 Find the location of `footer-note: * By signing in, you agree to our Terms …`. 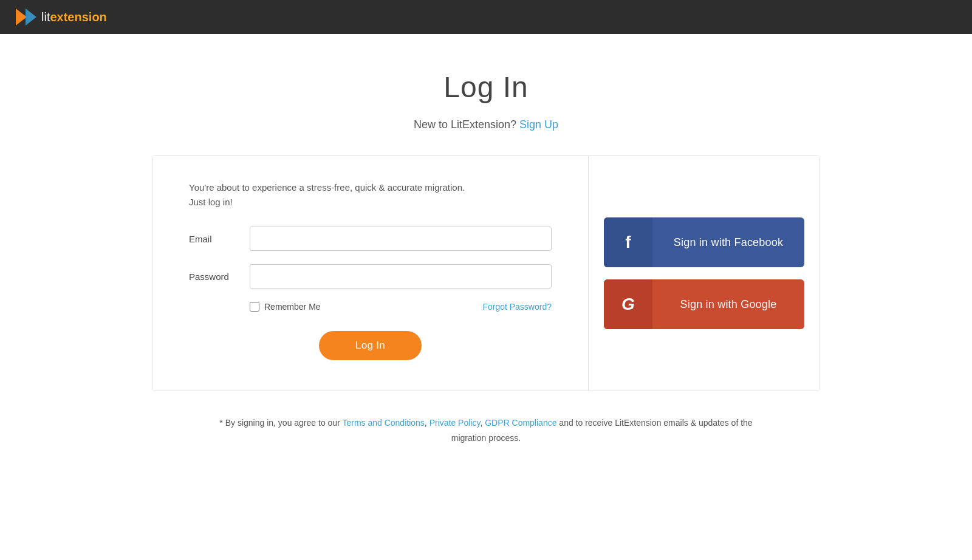

footer-note: * By signing in, you agree to our Terms … is located at coordinates (486, 431).